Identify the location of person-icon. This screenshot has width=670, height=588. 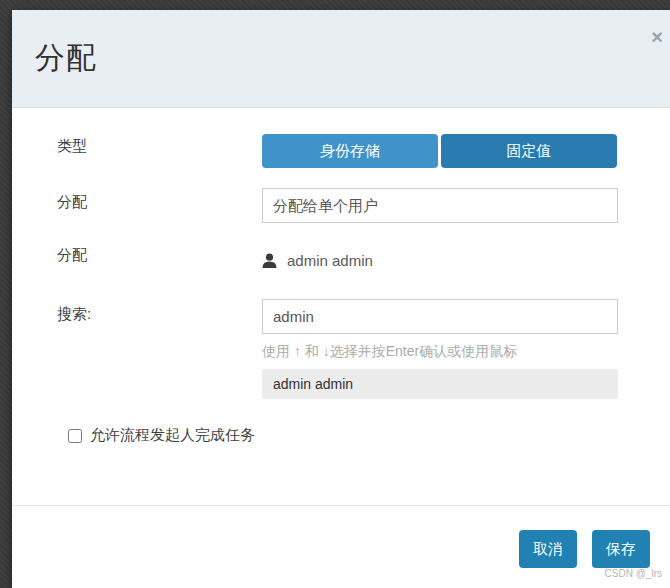
(270, 261).